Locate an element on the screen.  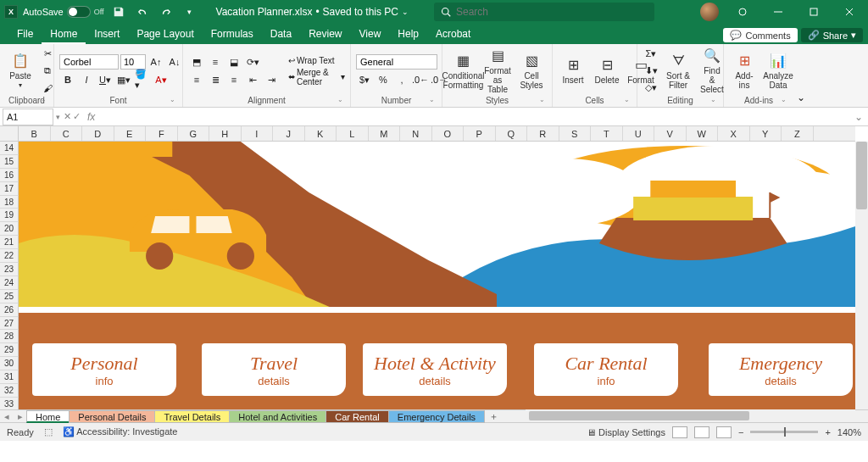
card-emergency: Emergencydetails is located at coordinates (781, 370).